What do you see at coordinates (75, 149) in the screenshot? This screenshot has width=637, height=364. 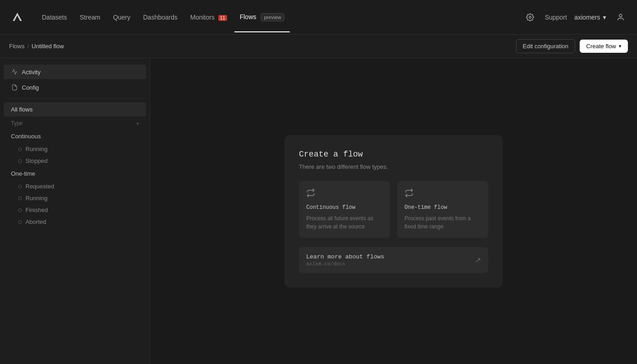 I see `sidebar-item-continuous-running: Running` at bounding box center [75, 149].